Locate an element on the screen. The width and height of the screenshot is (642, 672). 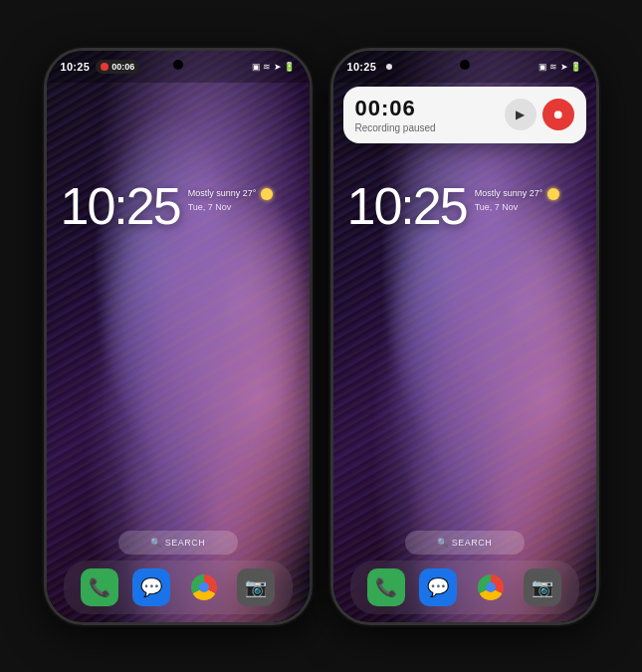
weather-text-left: Mostly sunny 27° is located at coordinates (231, 194).